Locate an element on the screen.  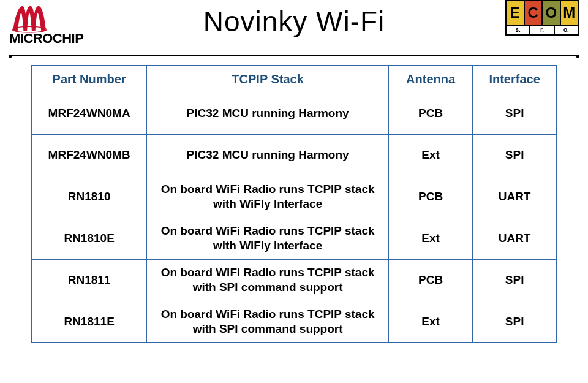
cell-part: RN1810E is located at coordinates (89, 238).